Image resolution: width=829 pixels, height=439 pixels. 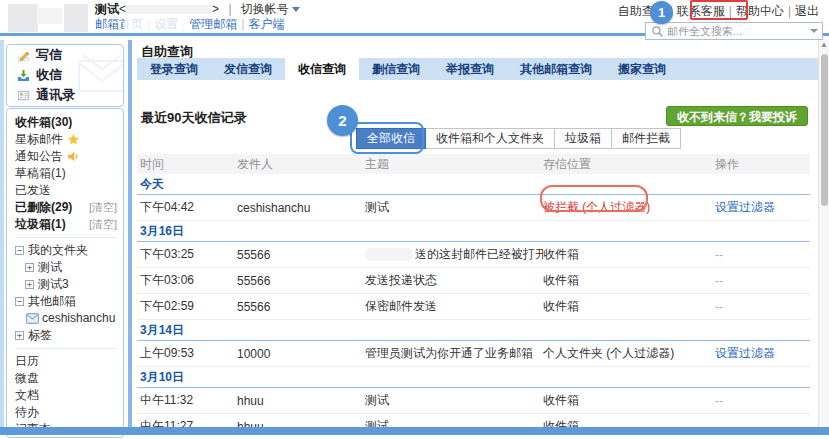 What do you see at coordinates (66, 318) in the screenshot?
I see `tree-item: ceshishanchu` at bounding box center [66, 318].